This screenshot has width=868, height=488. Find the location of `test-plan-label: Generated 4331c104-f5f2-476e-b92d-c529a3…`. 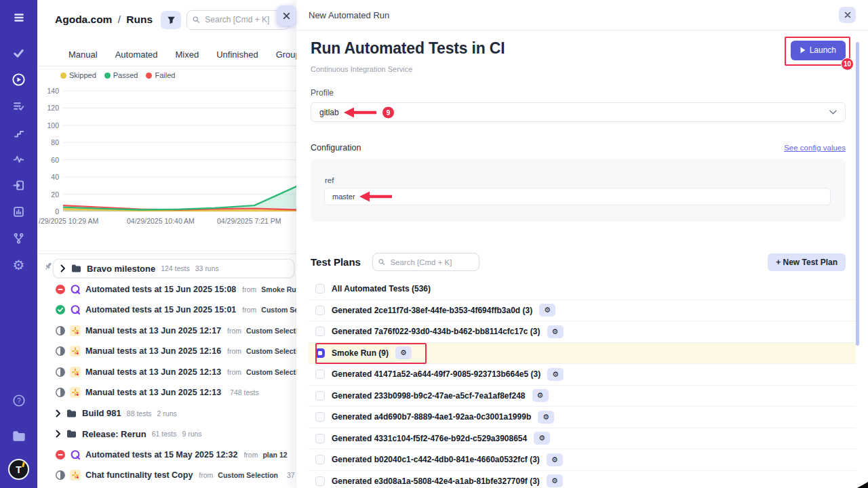

test-plan-label: Generated 4331c104-f5f2-476e-b92d-c529a3… is located at coordinates (429, 439).